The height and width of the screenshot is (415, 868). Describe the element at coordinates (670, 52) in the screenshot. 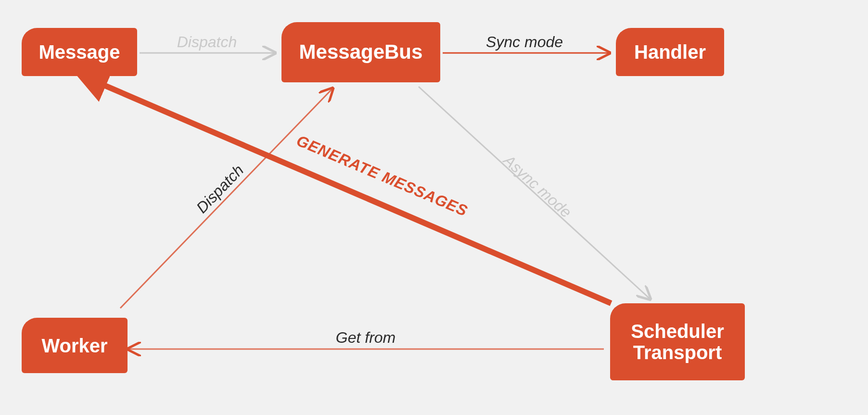

I see `node-handler: Handler` at that location.